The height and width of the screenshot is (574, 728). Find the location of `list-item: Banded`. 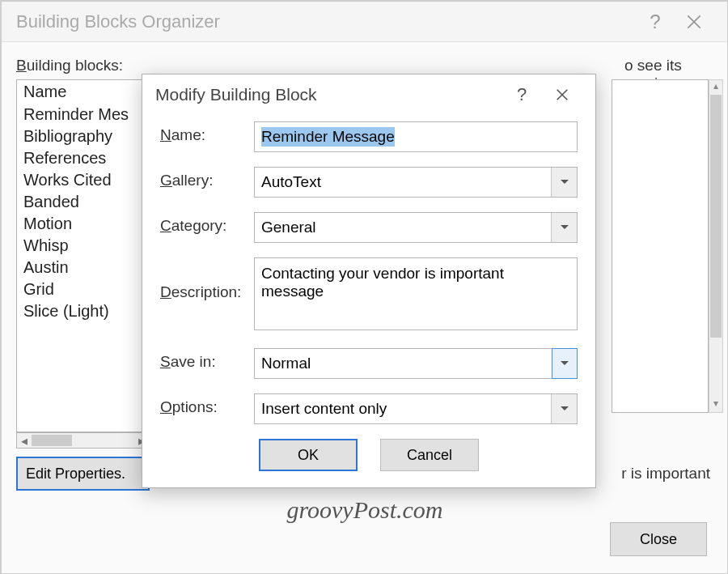

list-item: Banded is located at coordinates (83, 202).